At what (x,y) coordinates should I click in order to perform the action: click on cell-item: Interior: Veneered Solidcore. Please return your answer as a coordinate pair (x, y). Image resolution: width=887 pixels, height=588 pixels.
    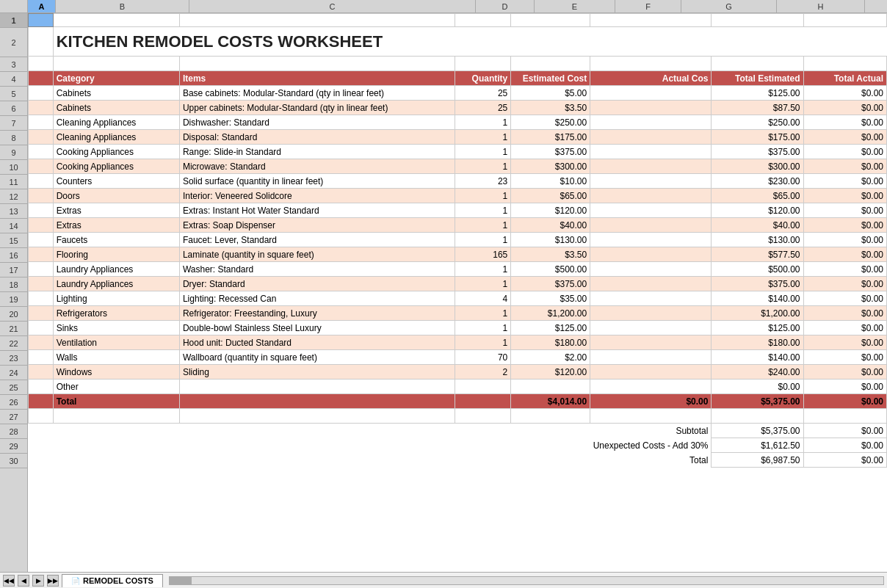
    Looking at the image, I should click on (317, 196).